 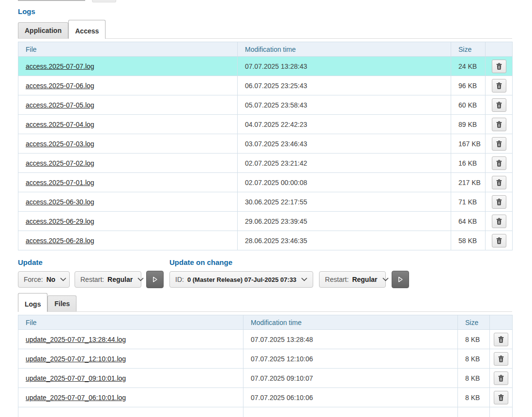 I want to click on run-update-on-change-button, so click(x=400, y=279).